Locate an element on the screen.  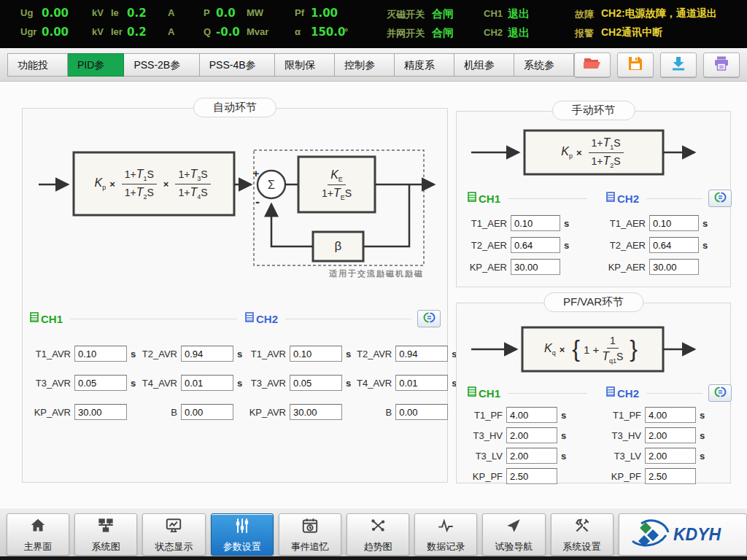
variable: T1 is located at coordinates (608, 143).